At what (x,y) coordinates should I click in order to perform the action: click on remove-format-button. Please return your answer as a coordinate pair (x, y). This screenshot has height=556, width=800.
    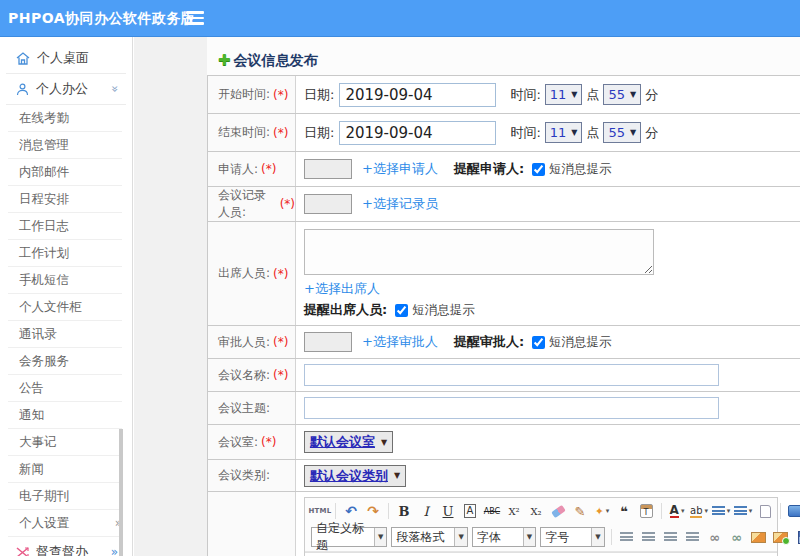
    Looking at the image, I should click on (558, 511).